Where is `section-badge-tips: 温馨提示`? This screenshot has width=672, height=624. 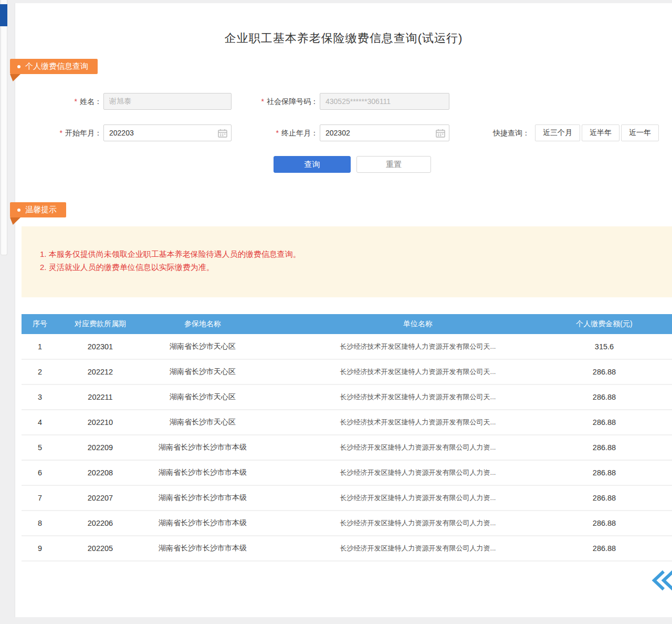
section-badge-tips: 温馨提示 is located at coordinates (38, 210).